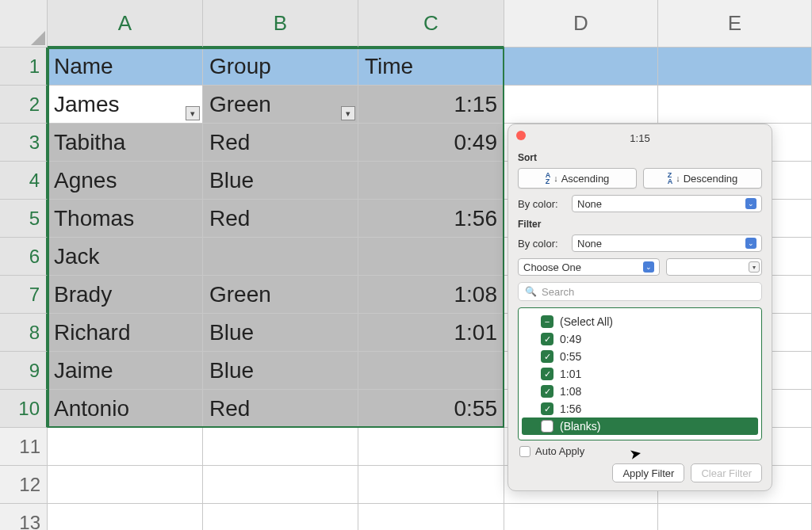 The height and width of the screenshot is (530, 812). Describe the element at coordinates (431, 409) in the screenshot. I see `cell: 0:55` at that location.